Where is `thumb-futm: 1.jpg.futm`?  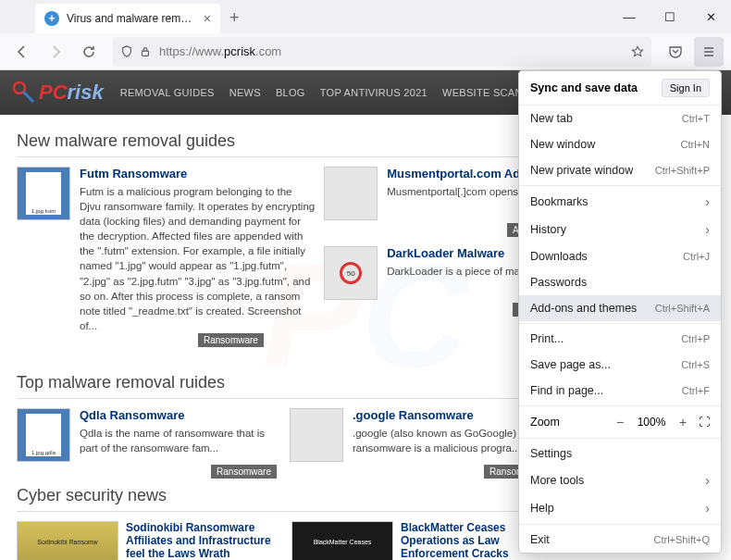
thumb-futm: 1.jpg.futm is located at coordinates (43, 193).